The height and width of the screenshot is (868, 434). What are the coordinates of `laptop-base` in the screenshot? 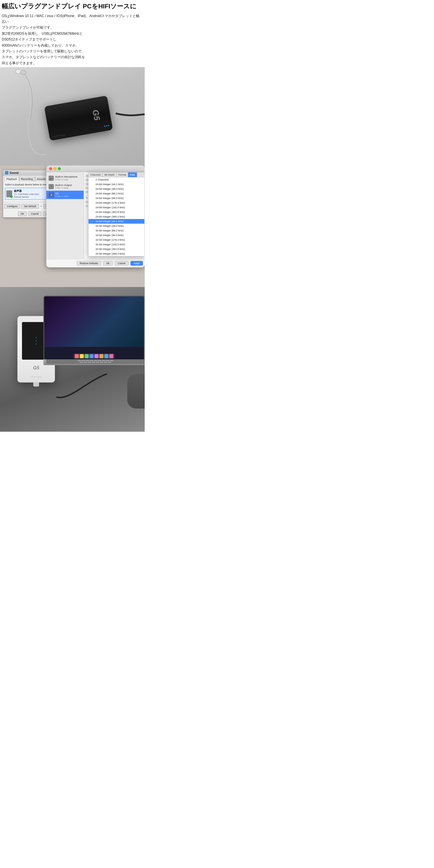 It's located at (94, 362).